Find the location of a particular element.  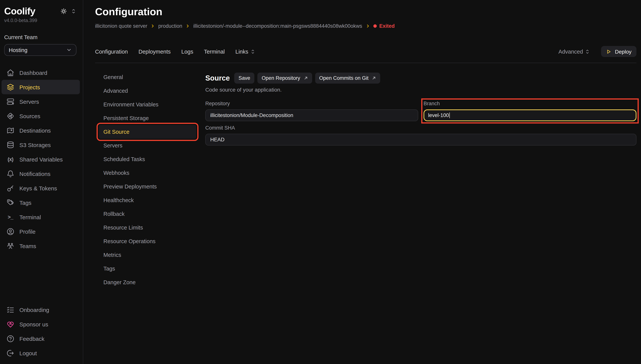

source-description: Code source of your application. is located at coordinates (421, 90).